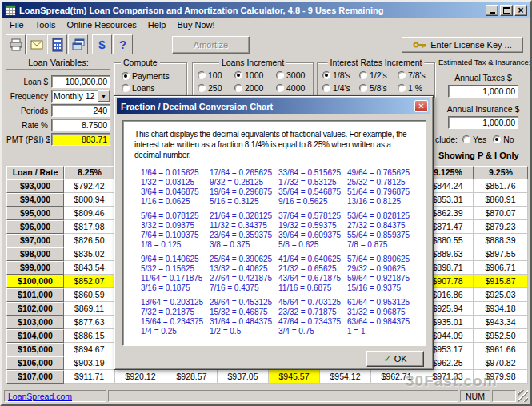 Image resolution: width=532 pixels, height=406 pixels. Describe the element at coordinates (483, 91) in the screenshot. I see `annual-taxes-field: 1,000.00` at that location.